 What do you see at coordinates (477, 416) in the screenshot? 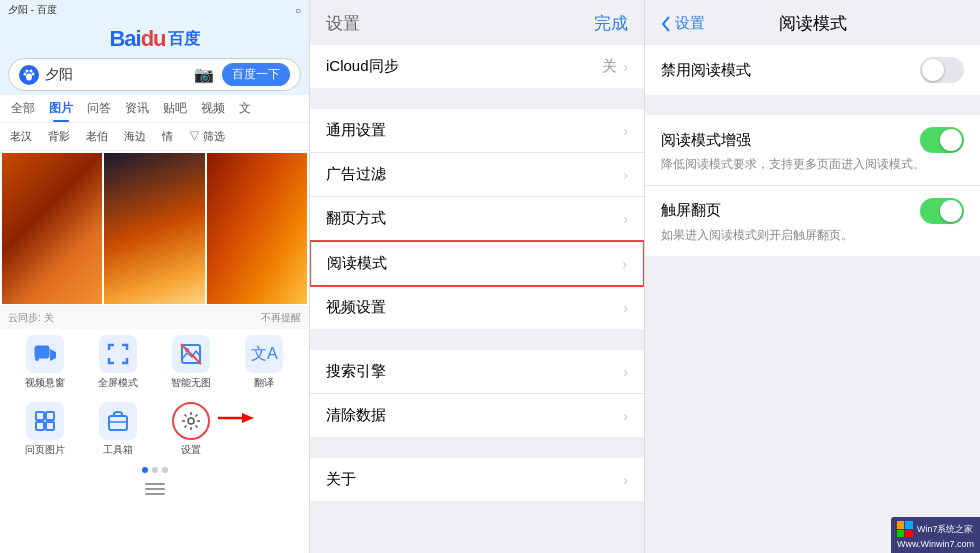
I see `settings-cleardata: 清除数据 ›` at bounding box center [477, 416].